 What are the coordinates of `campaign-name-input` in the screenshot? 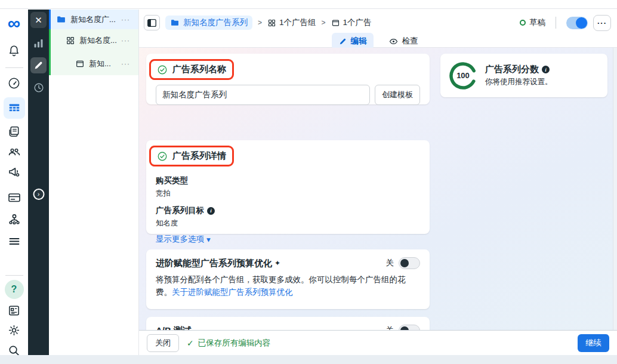 It's located at (263, 95).